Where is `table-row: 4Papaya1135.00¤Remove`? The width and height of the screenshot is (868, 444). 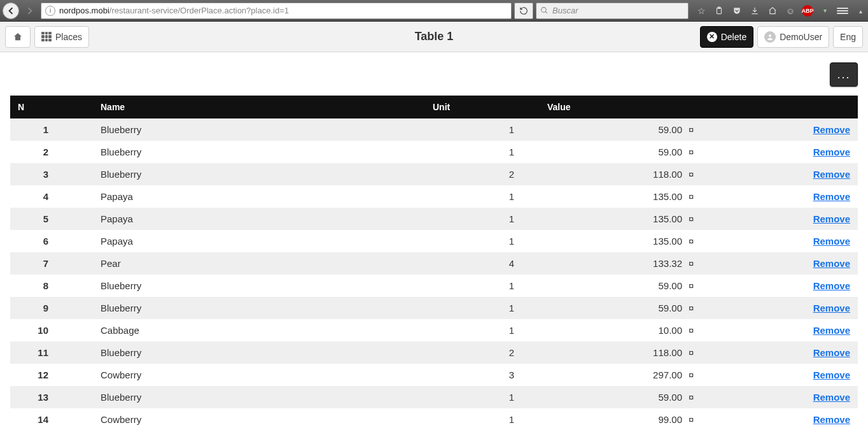
table-row: 4Papaya1135.00¤Remove is located at coordinates (434, 196).